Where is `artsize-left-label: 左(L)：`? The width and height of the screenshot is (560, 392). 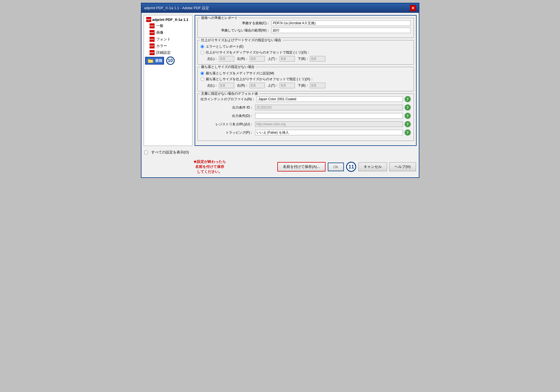 artsize-left-label: 左(L)： is located at coordinates (213, 59).